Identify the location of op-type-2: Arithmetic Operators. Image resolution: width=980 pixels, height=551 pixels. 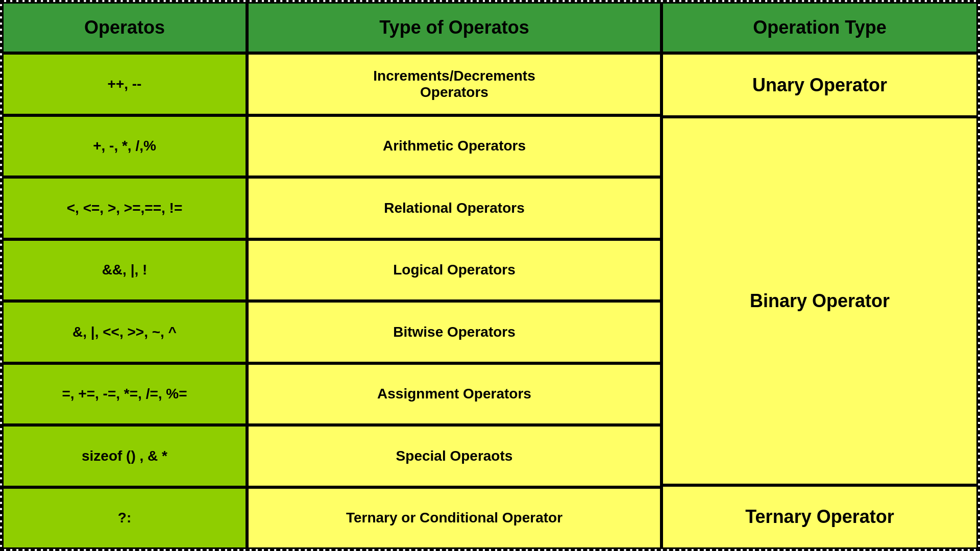
(454, 146).